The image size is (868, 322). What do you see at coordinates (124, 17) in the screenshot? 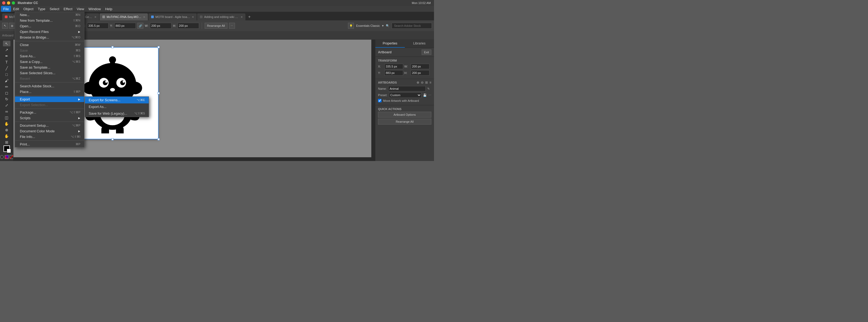
I see `browser-tab-3: MoTrPAC-RNA-Seq-MOP-Pipe... ✕` at bounding box center [124, 17].